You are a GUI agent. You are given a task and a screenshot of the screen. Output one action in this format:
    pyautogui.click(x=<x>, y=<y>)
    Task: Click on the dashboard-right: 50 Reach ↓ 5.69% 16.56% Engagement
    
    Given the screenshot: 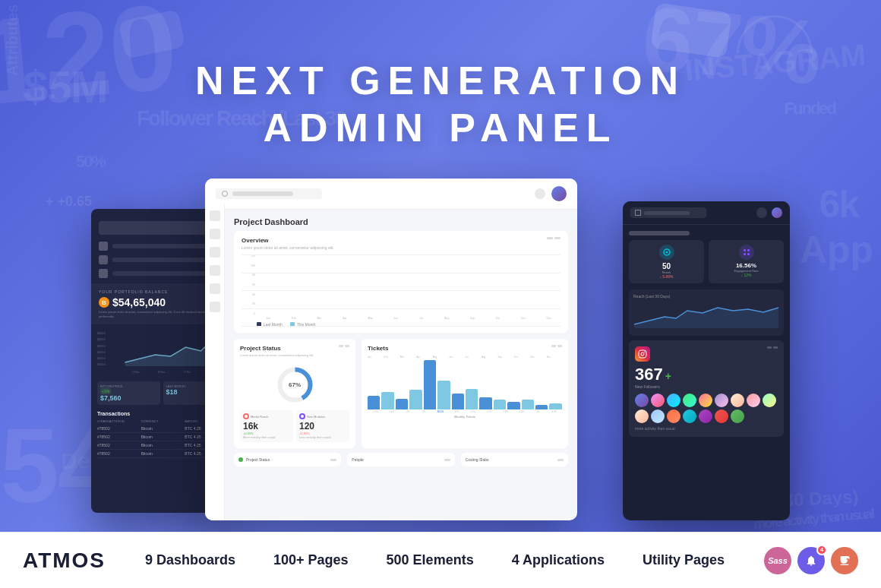 What is the action you would take?
    pyautogui.click(x=706, y=361)
    